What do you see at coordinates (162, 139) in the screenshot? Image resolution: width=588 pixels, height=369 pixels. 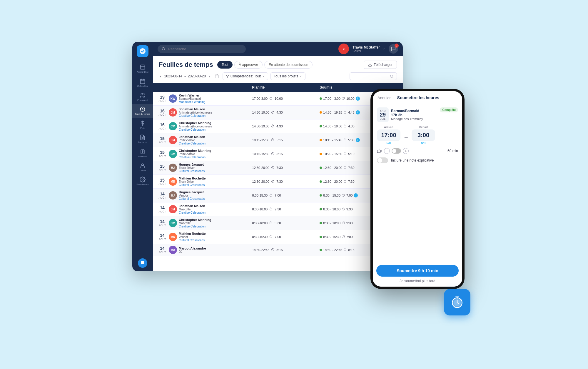 I see `date-day: 15` at bounding box center [162, 139].